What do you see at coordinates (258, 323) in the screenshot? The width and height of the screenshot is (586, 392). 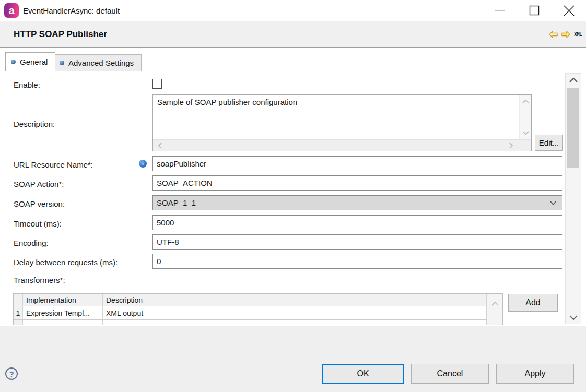 I see `table-row-partial` at bounding box center [258, 323].